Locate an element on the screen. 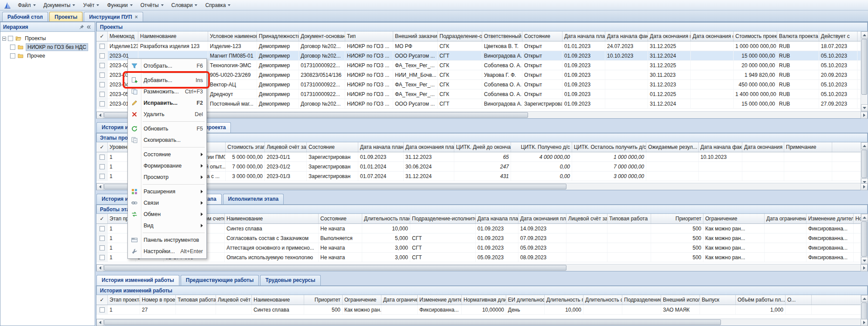 This screenshot has height=326, width=868. table-row: 2023-03905-U020-23/269Демопример230823/0… is located at coordinates (478, 75).